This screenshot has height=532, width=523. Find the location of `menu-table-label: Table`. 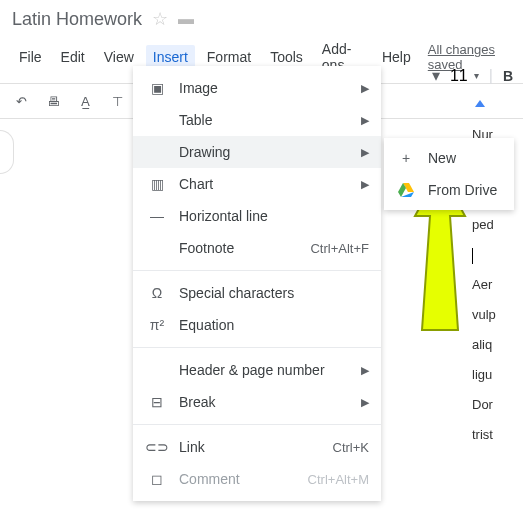

menu-table-label: Table is located at coordinates (265, 120).